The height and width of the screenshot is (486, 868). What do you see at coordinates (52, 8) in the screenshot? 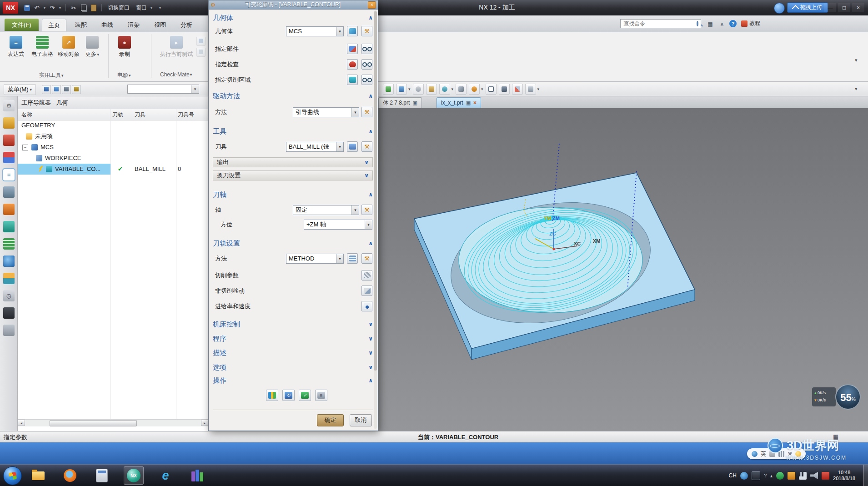
I see `redo-icon: ↷` at bounding box center [52, 8].